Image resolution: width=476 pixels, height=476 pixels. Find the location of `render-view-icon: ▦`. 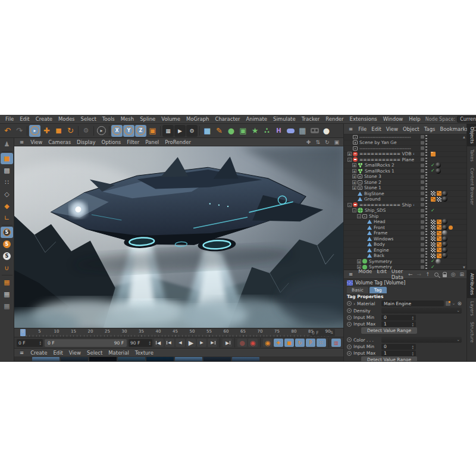

render-view-icon: ▦ is located at coordinates (168, 131).